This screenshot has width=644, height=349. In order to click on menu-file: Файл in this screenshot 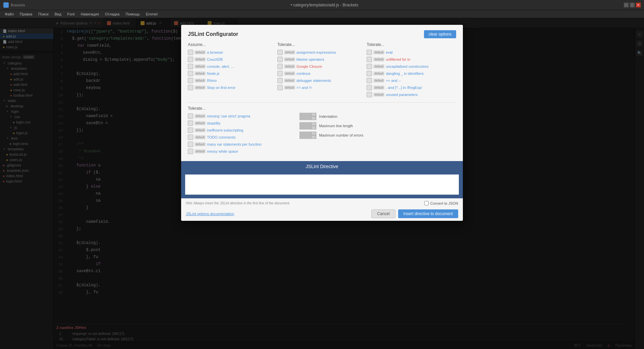, I will do `click(9, 14)`.